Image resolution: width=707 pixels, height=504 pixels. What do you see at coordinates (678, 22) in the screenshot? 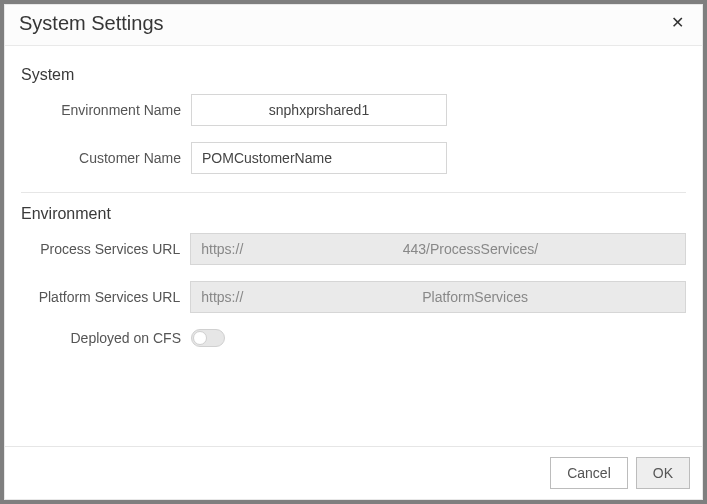
I see `close-icon: ✕` at bounding box center [678, 22].